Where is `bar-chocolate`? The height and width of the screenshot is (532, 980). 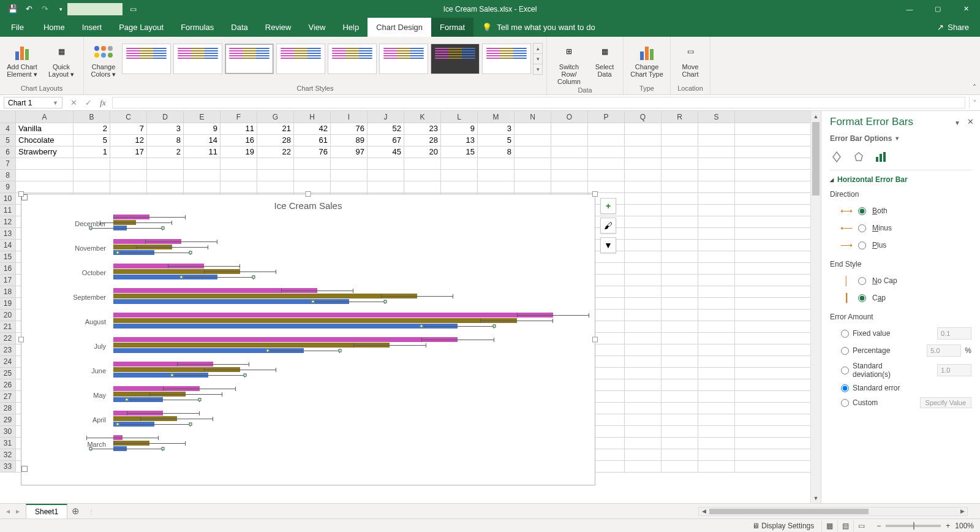
bar-chocolate is located at coordinates (348, 443).